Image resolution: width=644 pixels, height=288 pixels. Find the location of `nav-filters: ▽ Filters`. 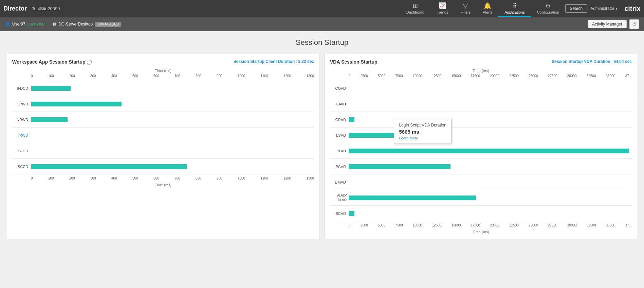

nav-filters: ▽ Filters is located at coordinates (465, 9).